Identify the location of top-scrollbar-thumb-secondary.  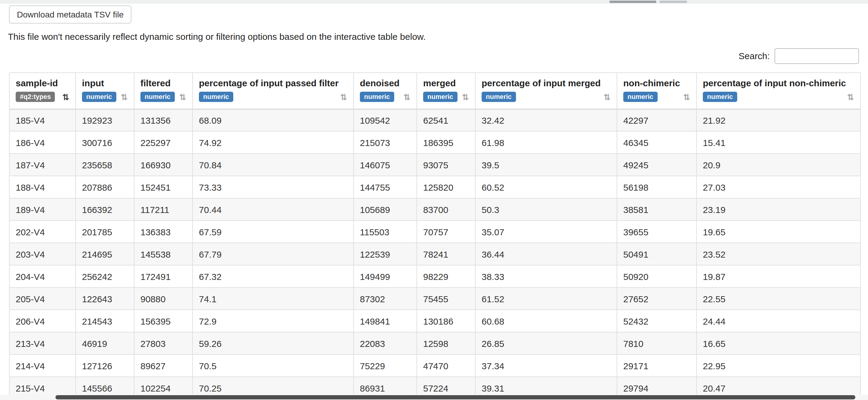
(673, 2).